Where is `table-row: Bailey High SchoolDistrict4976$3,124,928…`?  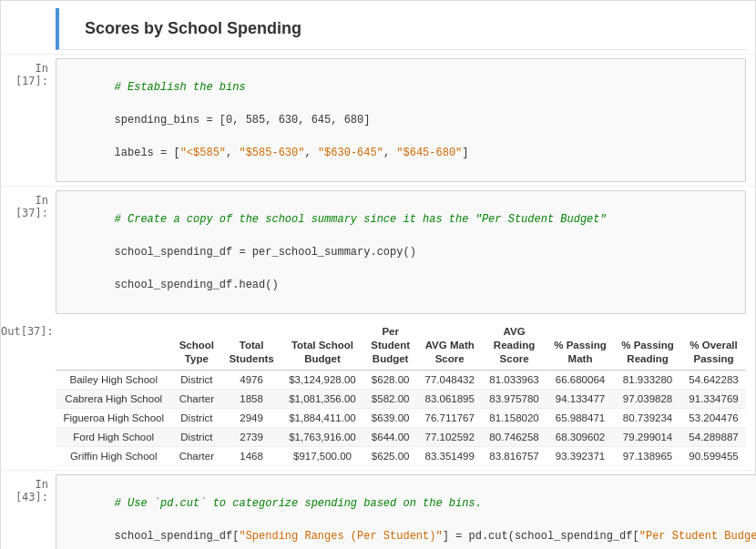 table-row: Bailey High SchoolDistrict4976$3,124,928… is located at coordinates (401, 379).